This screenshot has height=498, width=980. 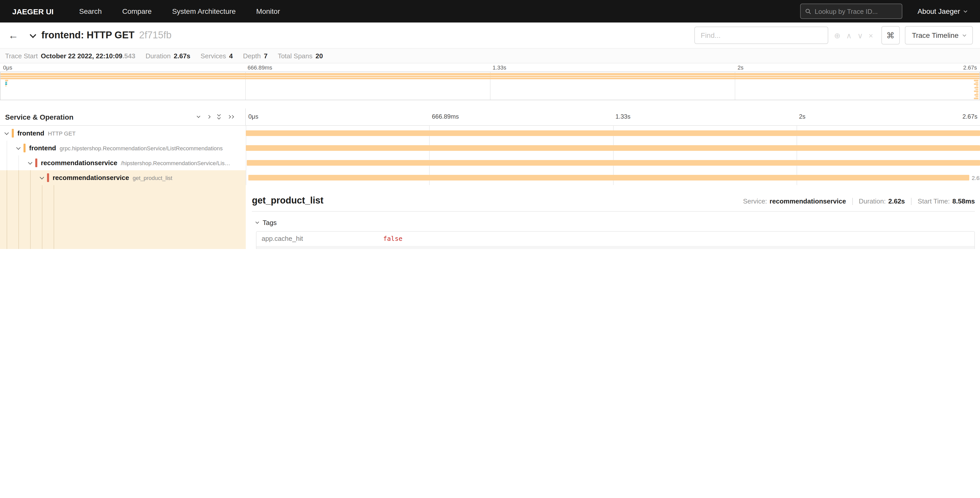 I want to click on duration-label: Duration:, so click(x=873, y=201).